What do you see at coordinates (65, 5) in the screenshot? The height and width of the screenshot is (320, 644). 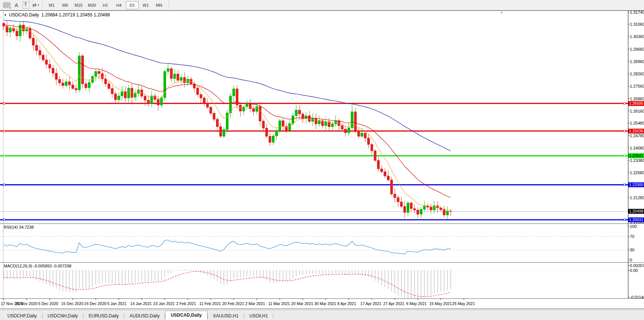 I see `timeframe-button-M5: M5` at bounding box center [65, 5].